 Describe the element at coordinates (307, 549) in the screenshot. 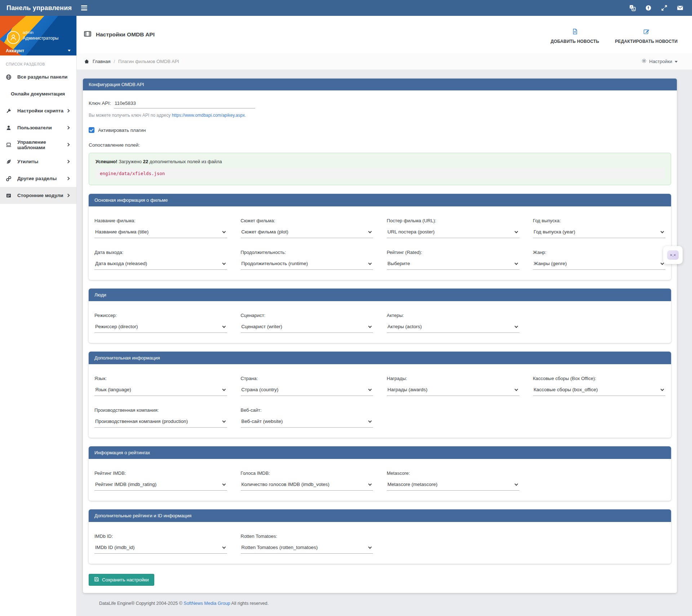

I see `select-rotten-tomatoes: Rotten Tomatoes (rotten_tomatoes)` at that location.